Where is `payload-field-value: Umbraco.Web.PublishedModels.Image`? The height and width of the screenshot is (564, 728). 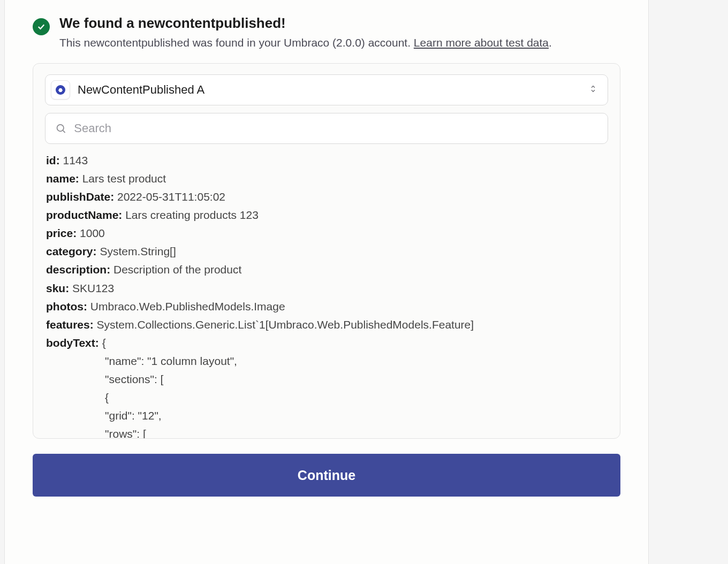
payload-field-value: Umbraco.Web.PublishedModels.Image is located at coordinates (188, 306).